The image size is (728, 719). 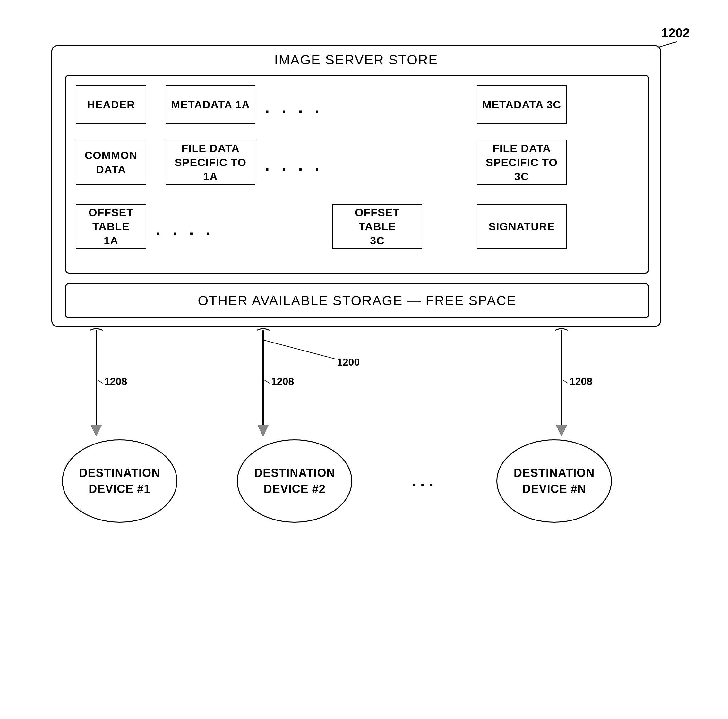 What do you see at coordinates (522, 227) in the screenshot?
I see `cell-signature: SIGNATURE` at bounding box center [522, 227].